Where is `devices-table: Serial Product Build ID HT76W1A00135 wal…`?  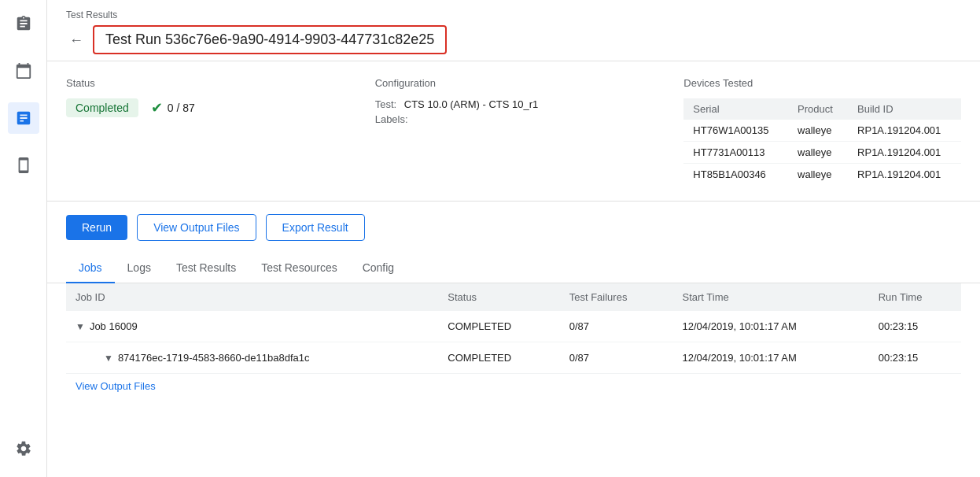
devices-table: Serial Product Build ID HT76W1A00135 wal… is located at coordinates (823, 142).